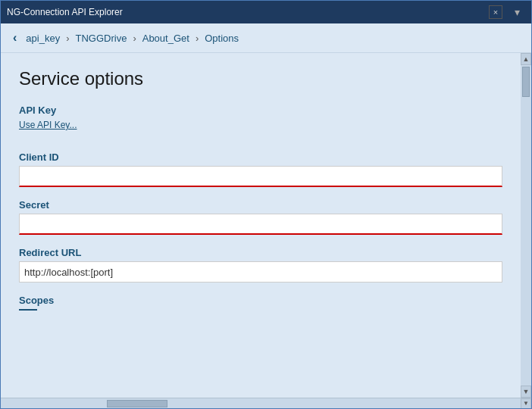 Image resolution: width=532 pixels, height=409 pixels. I want to click on scopes-label: Scopes, so click(261, 300).